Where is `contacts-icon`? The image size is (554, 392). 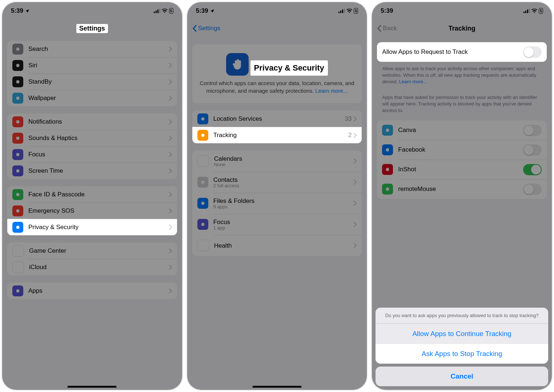
contacts-icon is located at coordinates (203, 182).